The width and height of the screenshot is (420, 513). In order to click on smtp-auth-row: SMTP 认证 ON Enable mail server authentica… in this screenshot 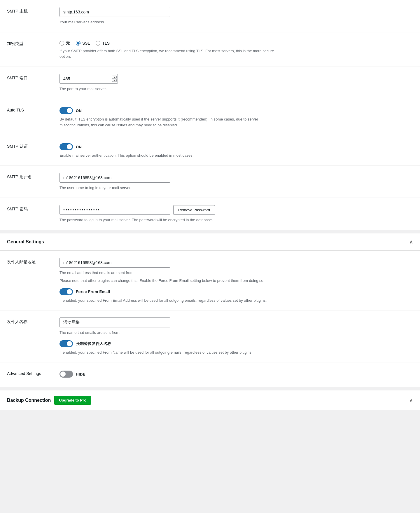, I will do `click(210, 151)`.